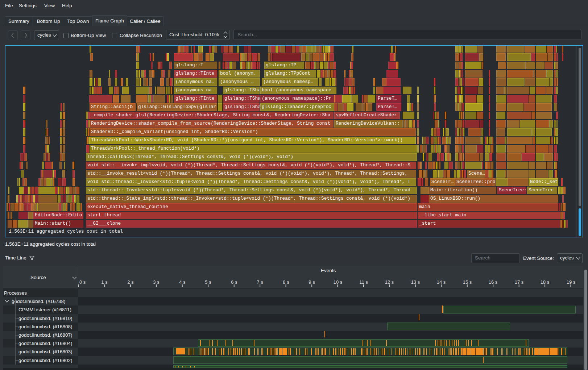  What do you see at coordinates (442, 282) in the screenshot?
I see `svg-text: 14 s` at bounding box center [442, 282].